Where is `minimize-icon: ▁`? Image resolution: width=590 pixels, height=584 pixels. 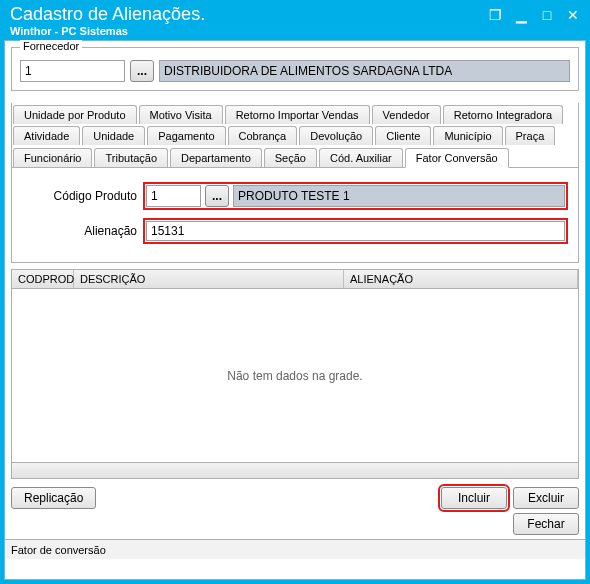
minimize-icon: ▁ is located at coordinates (521, 15).